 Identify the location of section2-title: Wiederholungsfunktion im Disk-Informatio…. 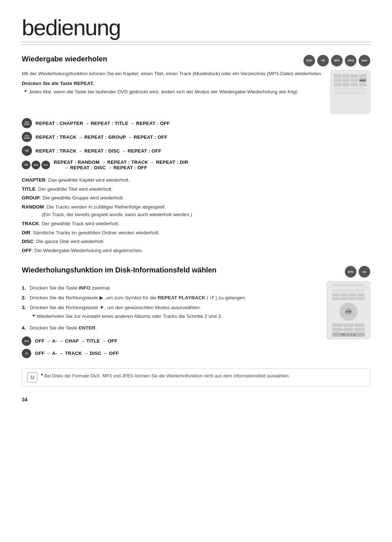
(119, 270).